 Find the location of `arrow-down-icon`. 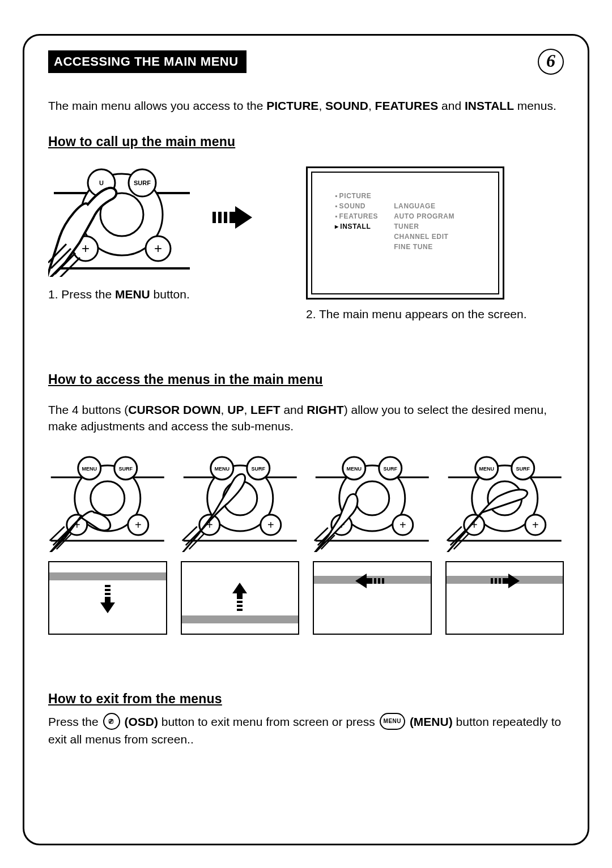

arrow-down-icon is located at coordinates (108, 602).